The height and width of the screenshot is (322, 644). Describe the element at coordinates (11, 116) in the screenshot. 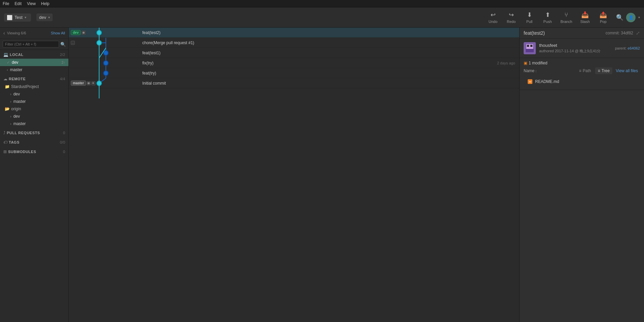

I see `branch-arrow-icon3: ›` at that location.